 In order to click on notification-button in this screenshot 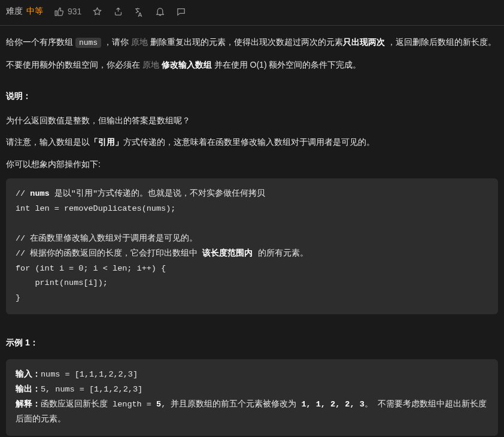, I will do `click(160, 12)`.